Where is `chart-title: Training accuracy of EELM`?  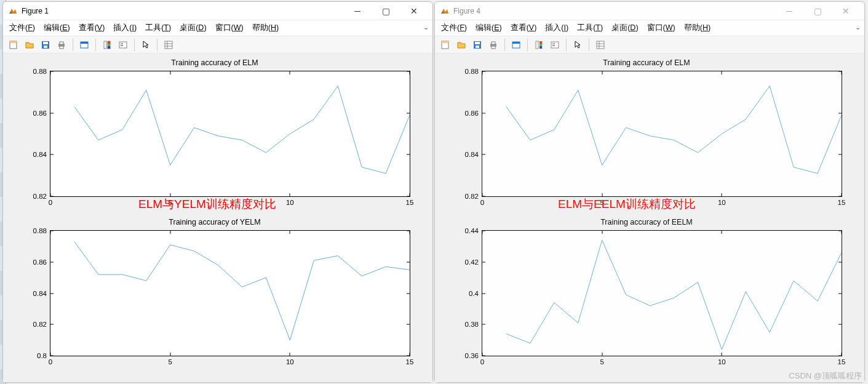
chart-title: Training accuracy of EELM is located at coordinates (647, 222).